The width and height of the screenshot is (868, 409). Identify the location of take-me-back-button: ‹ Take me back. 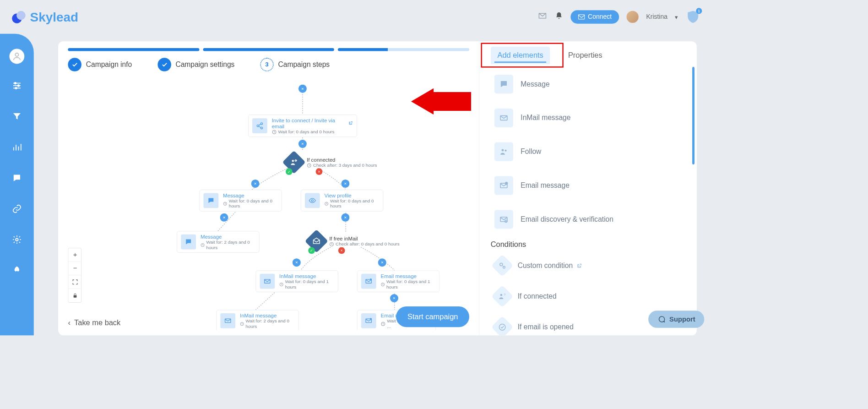
(94, 322).